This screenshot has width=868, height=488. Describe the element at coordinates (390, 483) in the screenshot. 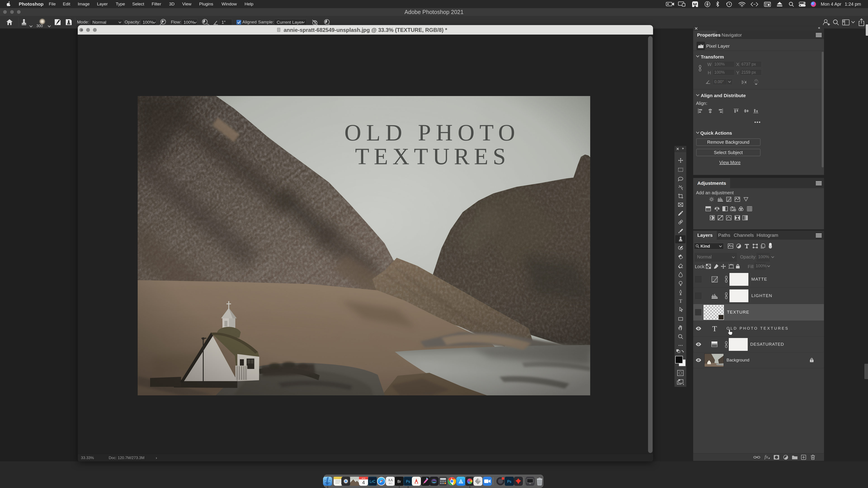

I see `svg-text: AG` at that location.